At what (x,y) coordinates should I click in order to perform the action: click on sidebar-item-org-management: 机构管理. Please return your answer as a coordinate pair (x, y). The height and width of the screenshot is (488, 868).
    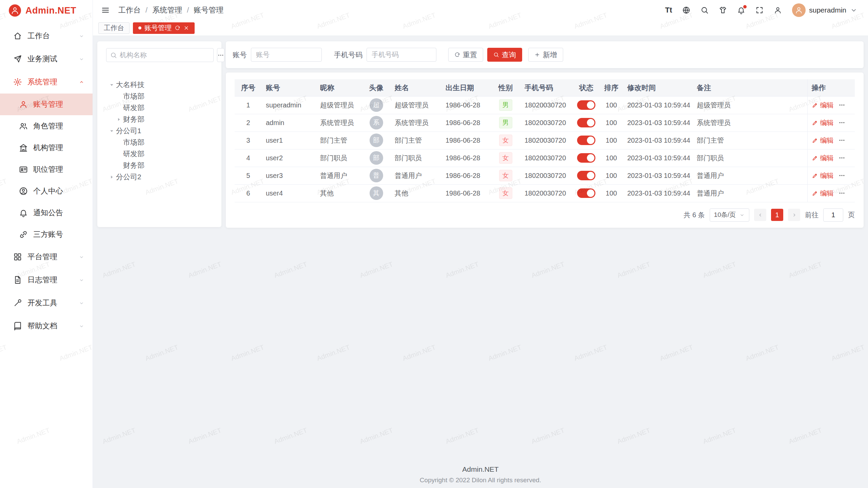
    Looking at the image, I should click on (46, 148).